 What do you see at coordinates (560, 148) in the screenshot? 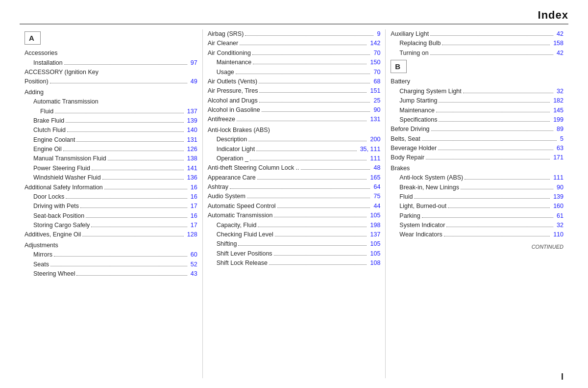
I see `entry-page-num: 63` at bounding box center [560, 148].